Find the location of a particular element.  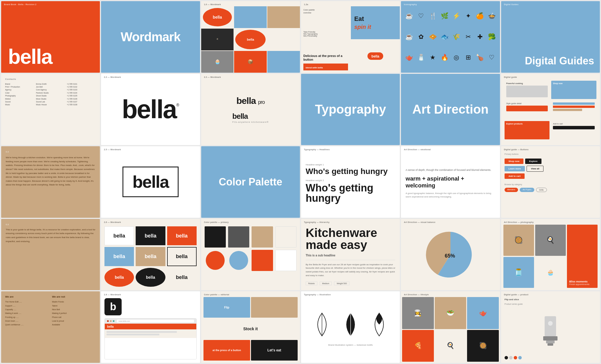

typo-divider is located at coordinates (350, 260).